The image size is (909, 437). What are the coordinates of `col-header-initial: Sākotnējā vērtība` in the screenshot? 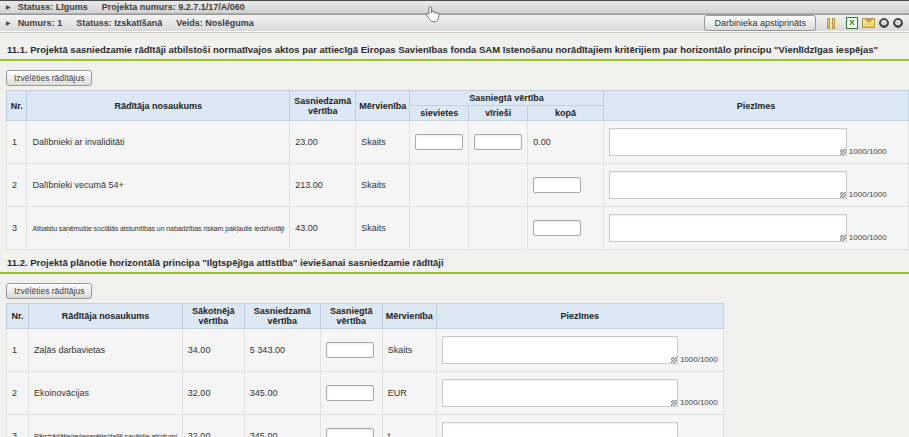 It's located at (213, 316).